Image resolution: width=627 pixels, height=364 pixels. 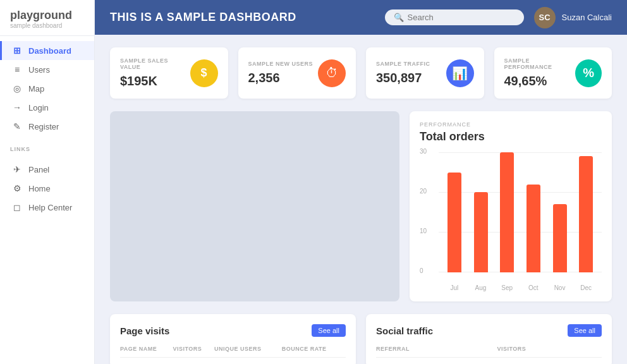 What do you see at coordinates (507, 212) in the screenshot?
I see `bar-sep` at bounding box center [507, 212].